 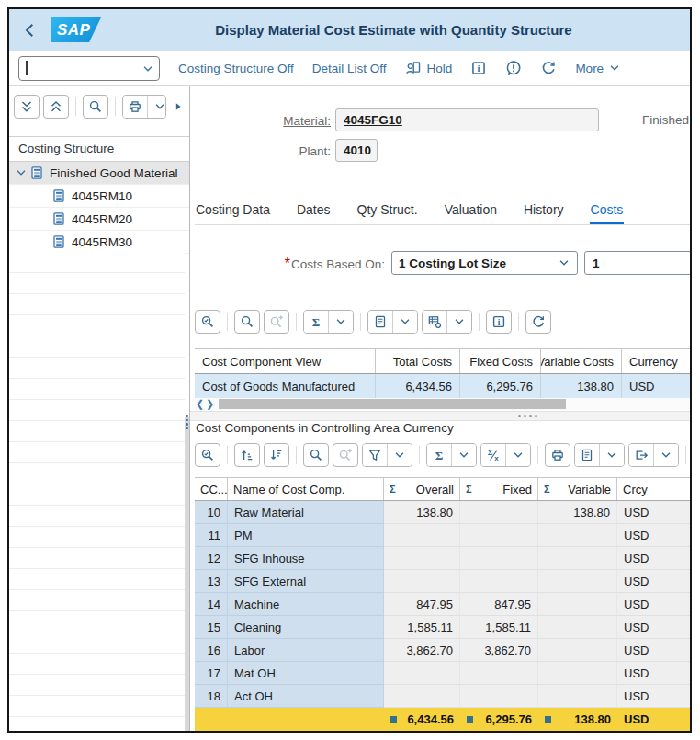 What do you see at coordinates (99, 219) in the screenshot?
I see `tree-item: 4045RM20` at bounding box center [99, 219].